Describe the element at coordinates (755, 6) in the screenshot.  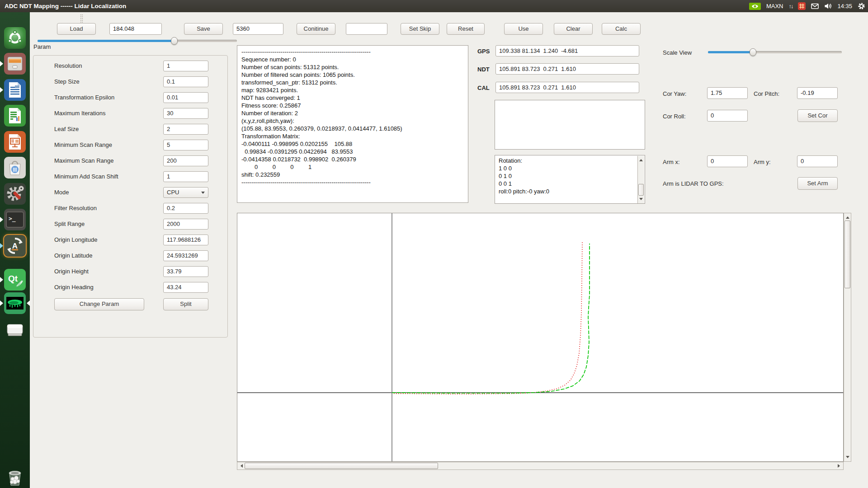
I see `nvidia-icon` at that location.